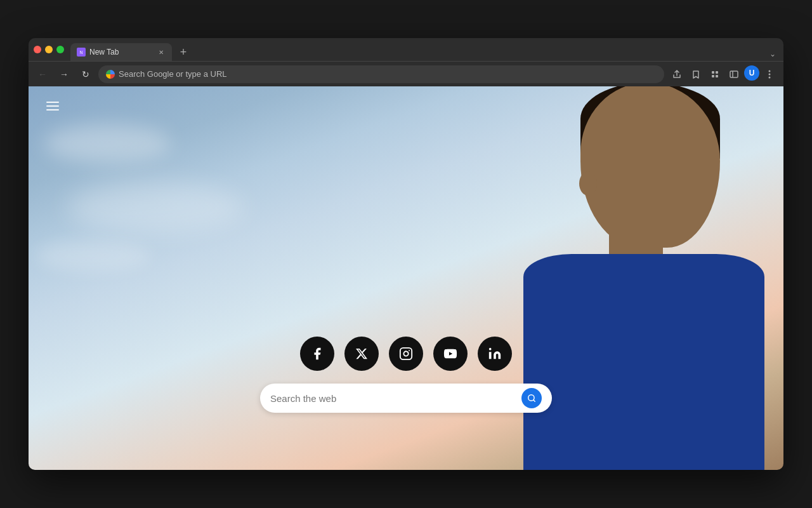  I want to click on minimize-button, so click(49, 50).